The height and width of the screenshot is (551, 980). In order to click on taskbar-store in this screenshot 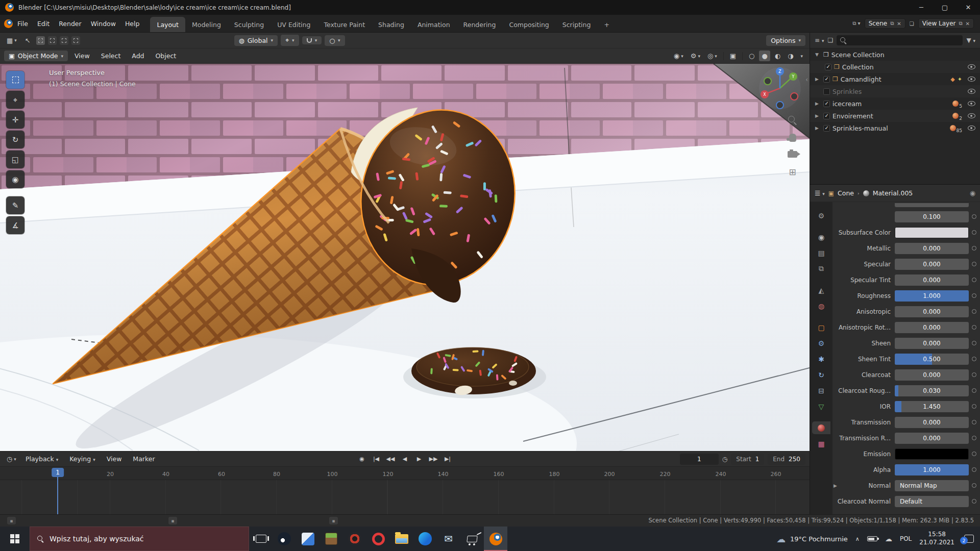, I will do `click(472, 539)`.